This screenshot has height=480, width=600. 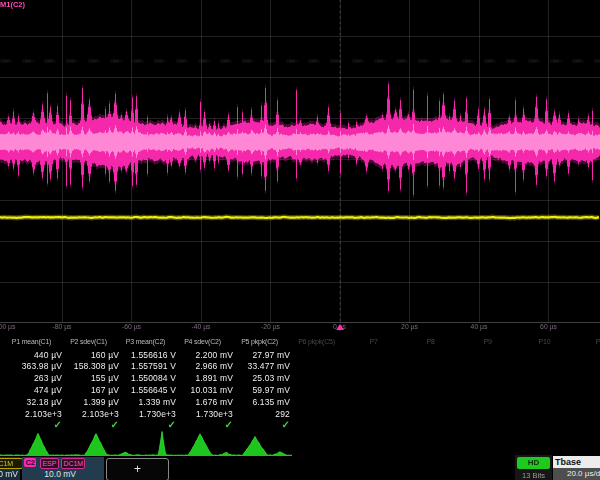 What do you see at coordinates (316, 342) in the screenshot?
I see `parameter-header: P6 pkpk(C5)` at bounding box center [316, 342].